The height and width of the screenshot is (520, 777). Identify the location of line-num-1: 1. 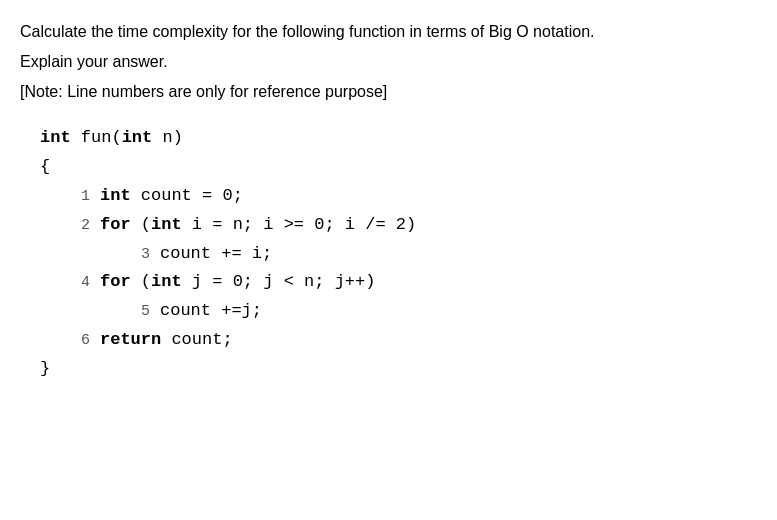
(80, 197).